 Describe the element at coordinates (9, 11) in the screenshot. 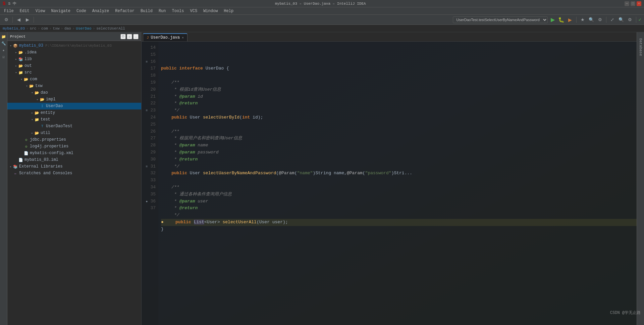

I see `menu-item-file: File` at that location.